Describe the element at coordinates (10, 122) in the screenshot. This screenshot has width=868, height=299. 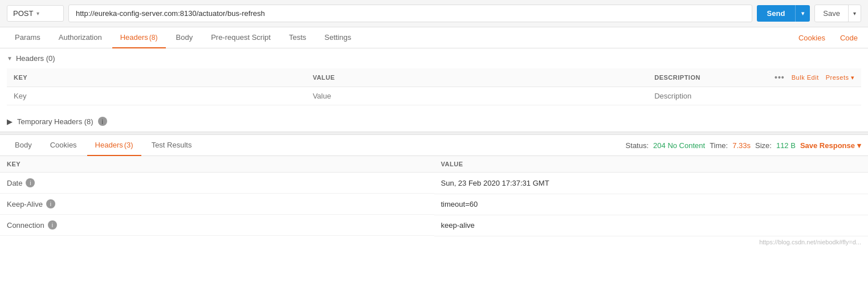
I see `temp-headers-chevron-icon: ▶` at that location.